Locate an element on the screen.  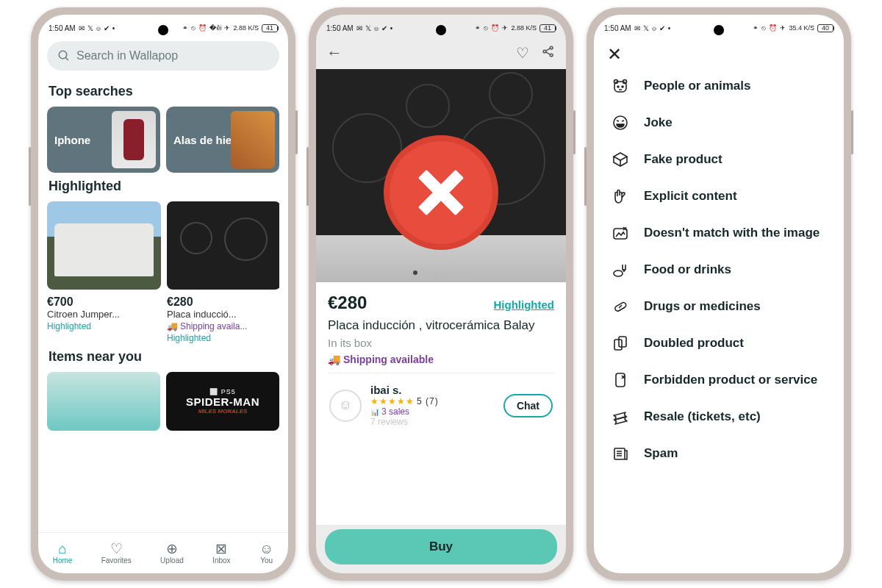
listing-price: €700 is located at coordinates (104, 302).